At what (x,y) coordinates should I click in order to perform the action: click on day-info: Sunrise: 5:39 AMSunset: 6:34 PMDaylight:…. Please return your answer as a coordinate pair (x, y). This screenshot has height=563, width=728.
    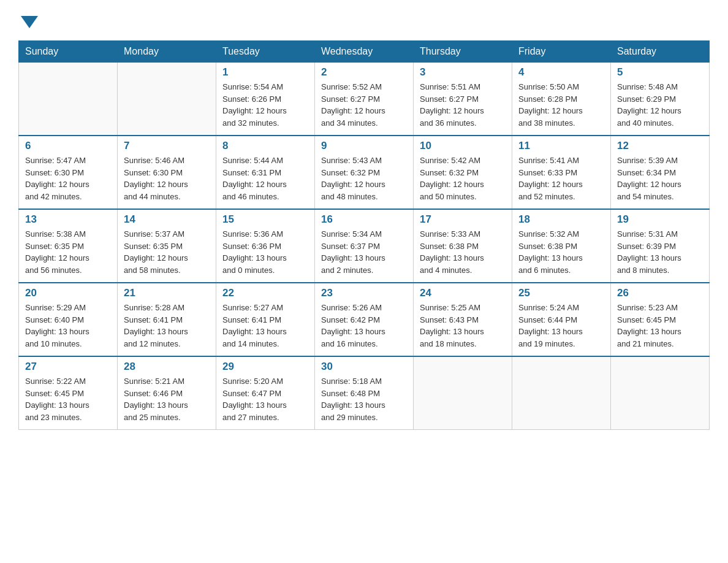
    Looking at the image, I should click on (660, 178).